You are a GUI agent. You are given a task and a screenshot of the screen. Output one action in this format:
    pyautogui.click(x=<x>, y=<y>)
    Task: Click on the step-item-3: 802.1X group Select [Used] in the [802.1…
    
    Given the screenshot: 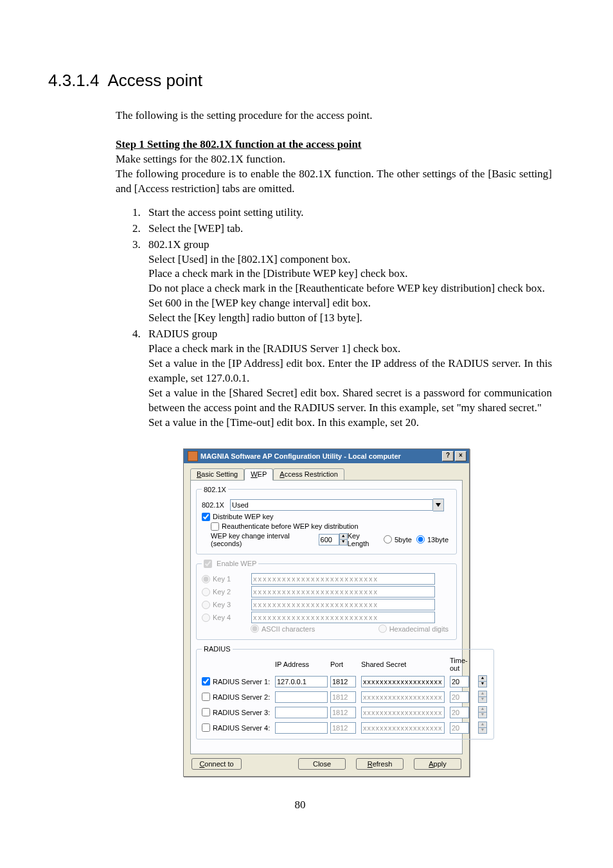 What is the action you would take?
    pyautogui.click(x=348, y=282)
    